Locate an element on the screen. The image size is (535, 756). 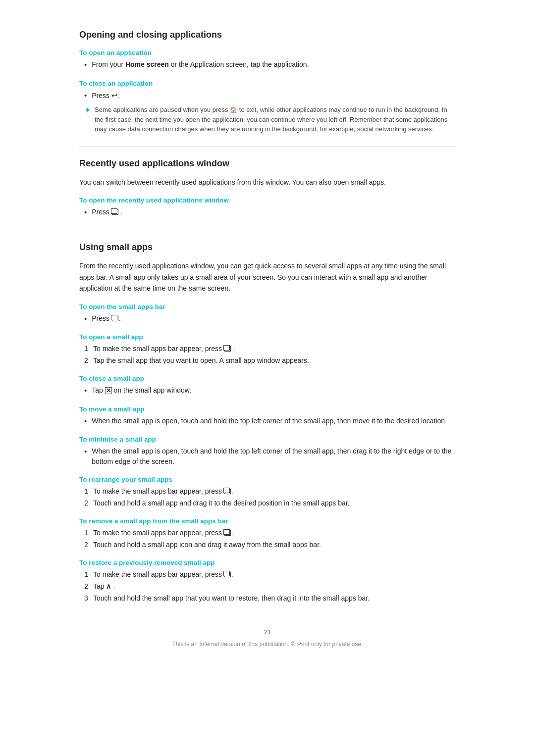
restore-step2-text: Tap ∧ . is located at coordinates (104, 586).